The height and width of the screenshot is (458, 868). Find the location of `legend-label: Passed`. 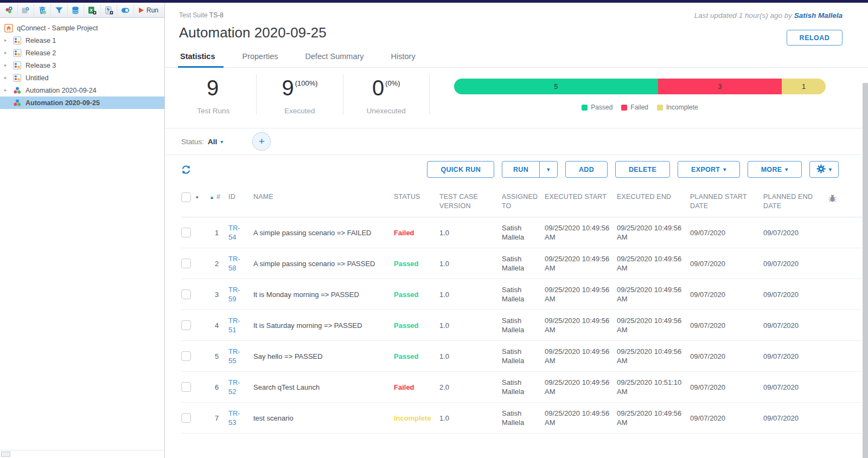

legend-label: Passed is located at coordinates (602, 107).